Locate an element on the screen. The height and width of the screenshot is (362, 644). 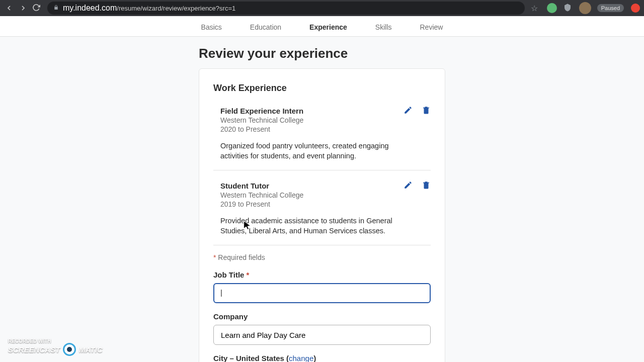
paused-badge: Paused is located at coordinates (611, 8).